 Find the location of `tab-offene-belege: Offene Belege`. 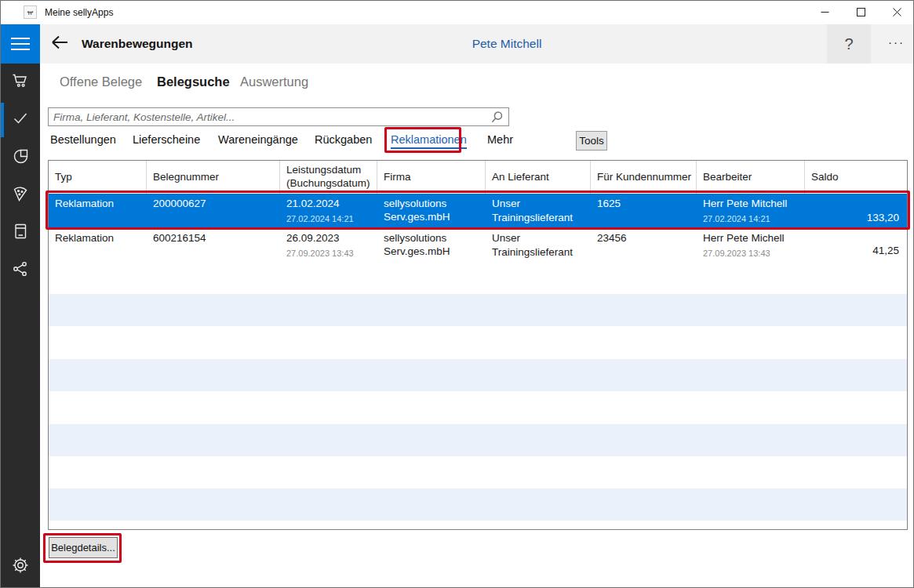

tab-offene-belege: Offene Belege is located at coordinates (100, 82).